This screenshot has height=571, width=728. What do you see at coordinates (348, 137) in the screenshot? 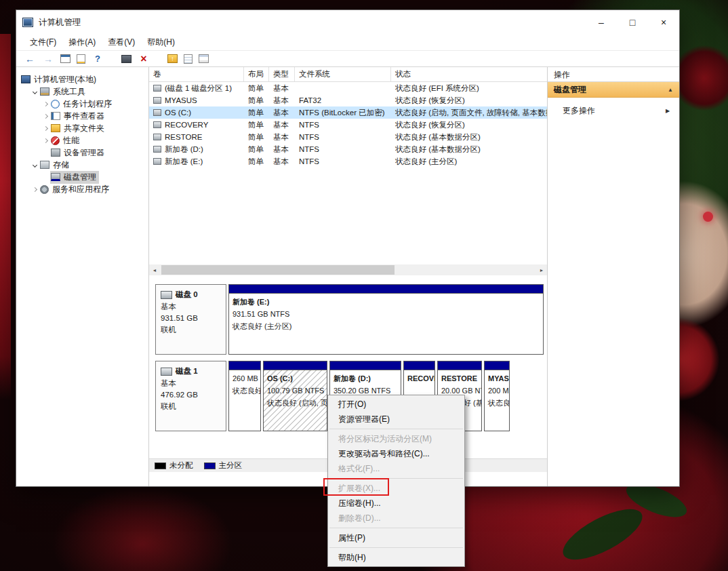
I see `table-row: RESTORE 简单 基本 NTFS 状态良好 (基本数据分区)` at bounding box center [348, 137].